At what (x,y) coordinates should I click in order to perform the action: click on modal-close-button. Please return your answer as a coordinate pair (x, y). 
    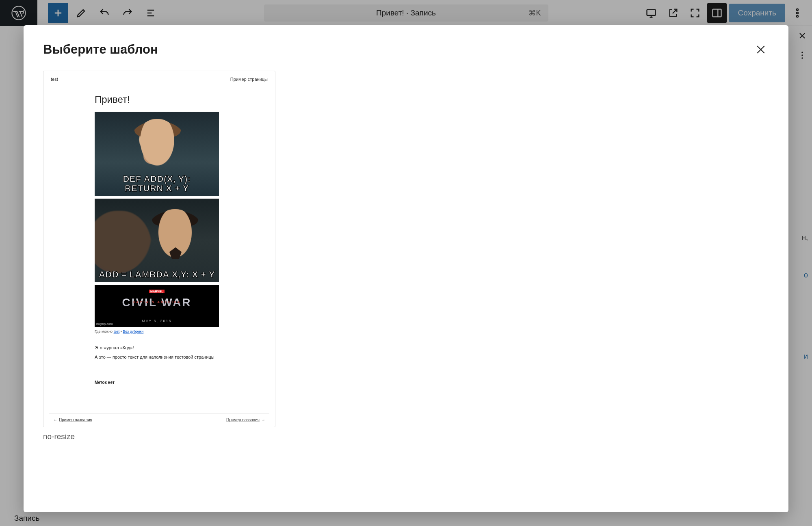
    Looking at the image, I should click on (761, 50).